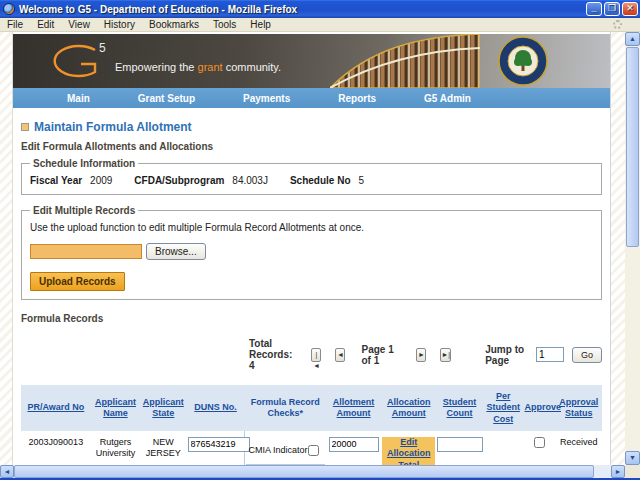 The width and height of the screenshot is (640, 480). Describe the element at coordinates (354, 444) in the screenshot. I see `allotment-amount-input` at that location.